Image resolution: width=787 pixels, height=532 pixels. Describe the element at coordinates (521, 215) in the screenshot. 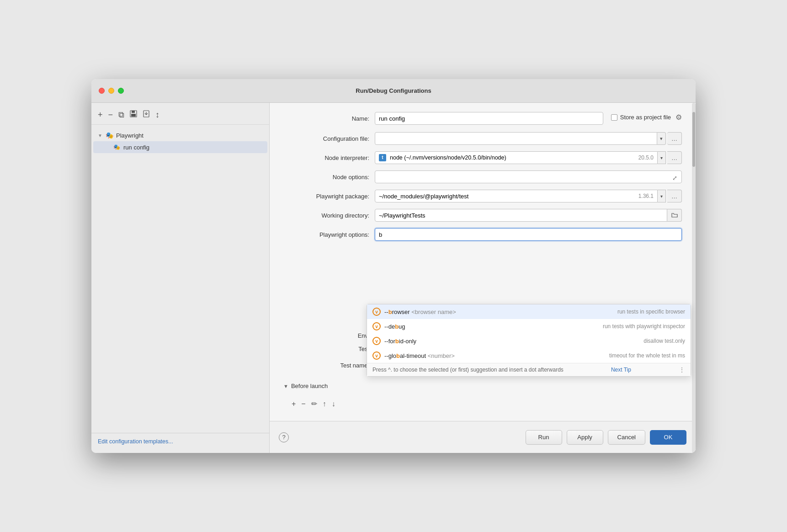

I see `working-directory-input: ~/PlaywrightTests` at that location.